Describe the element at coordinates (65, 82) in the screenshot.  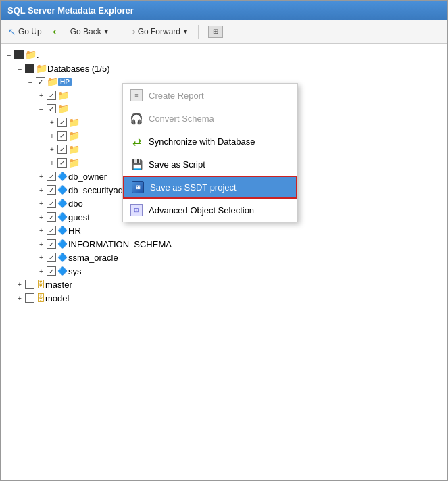
I see `hp-badge: HP` at that location.